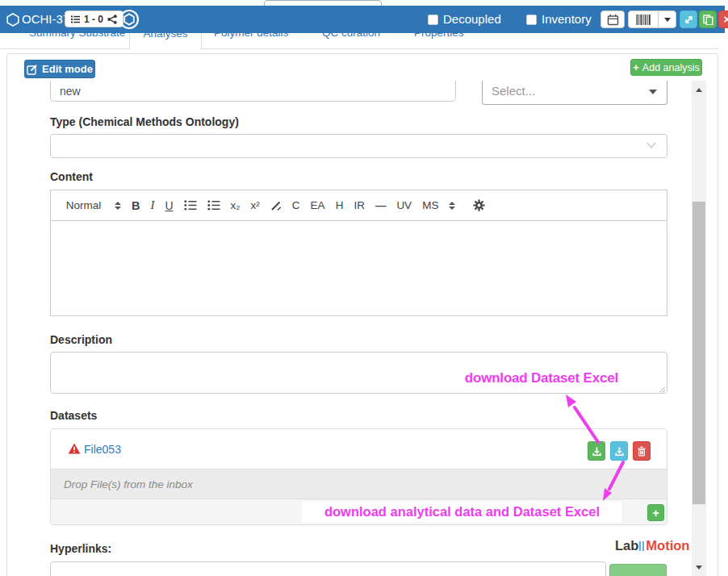  What do you see at coordinates (129, 19) in the screenshot?
I see `chemotion-ring-logo` at bounding box center [129, 19].